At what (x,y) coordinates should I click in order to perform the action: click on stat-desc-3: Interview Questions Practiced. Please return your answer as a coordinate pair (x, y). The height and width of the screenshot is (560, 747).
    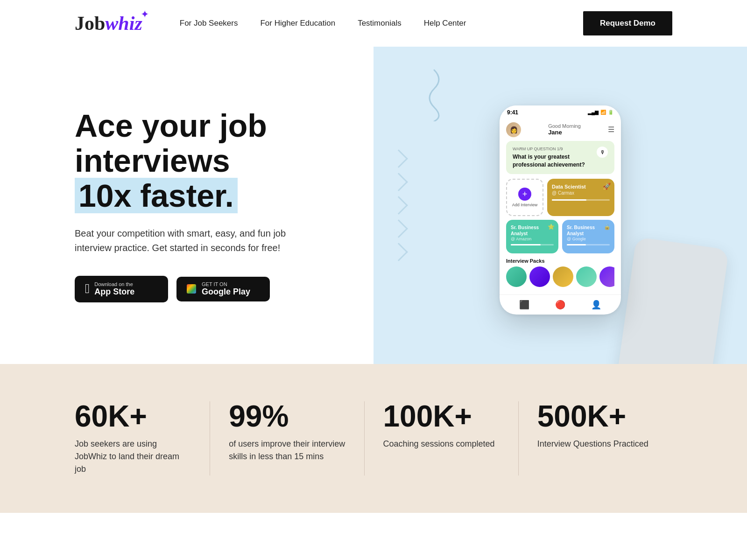
    Looking at the image, I should click on (596, 444).